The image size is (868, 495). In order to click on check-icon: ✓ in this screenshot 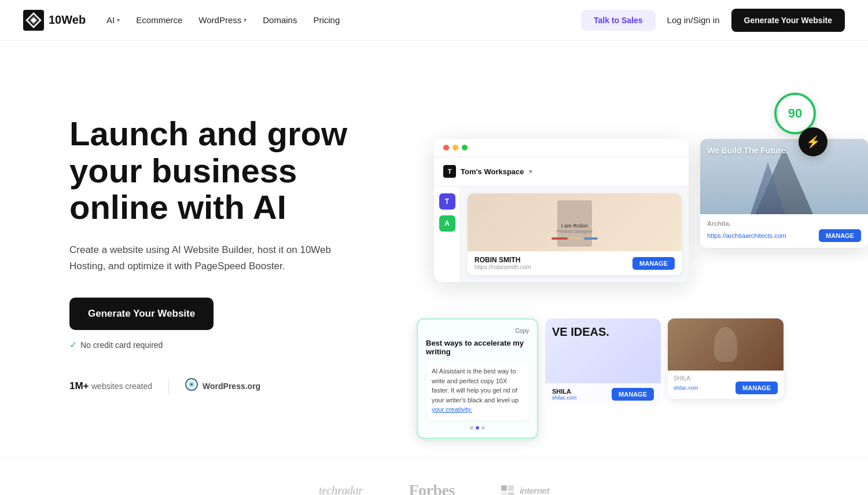, I will do `click(73, 345)`.